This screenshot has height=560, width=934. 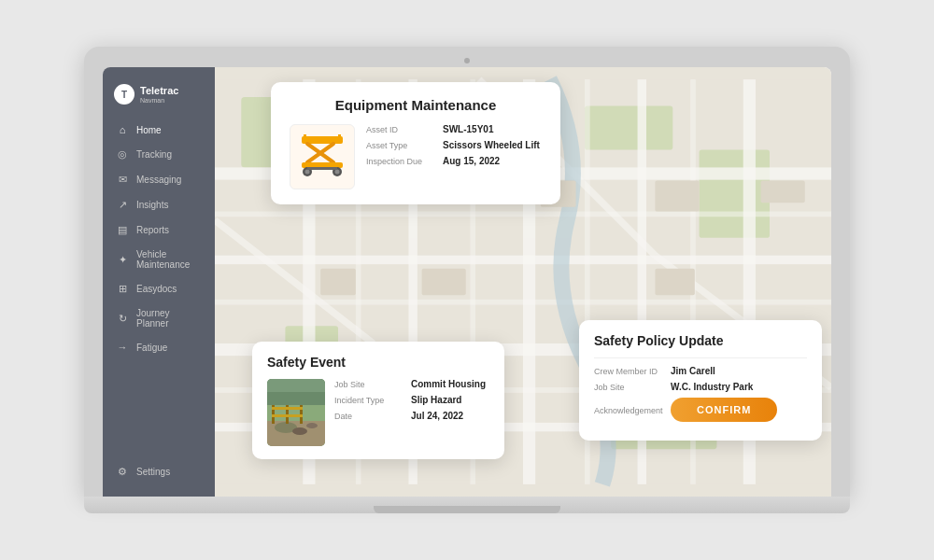 What do you see at coordinates (296, 413) in the screenshot?
I see `safety-scene-icon` at bounding box center [296, 413].